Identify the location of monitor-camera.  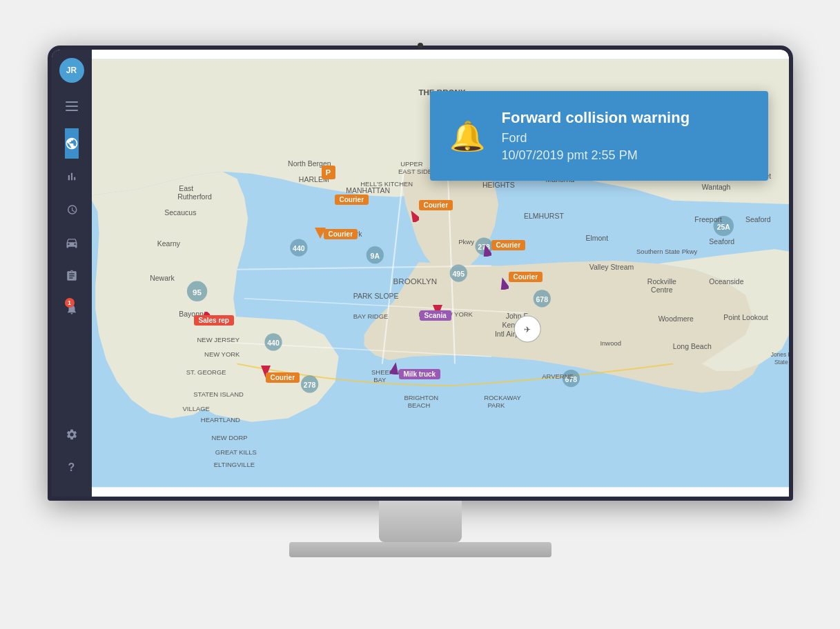
(420, 46).